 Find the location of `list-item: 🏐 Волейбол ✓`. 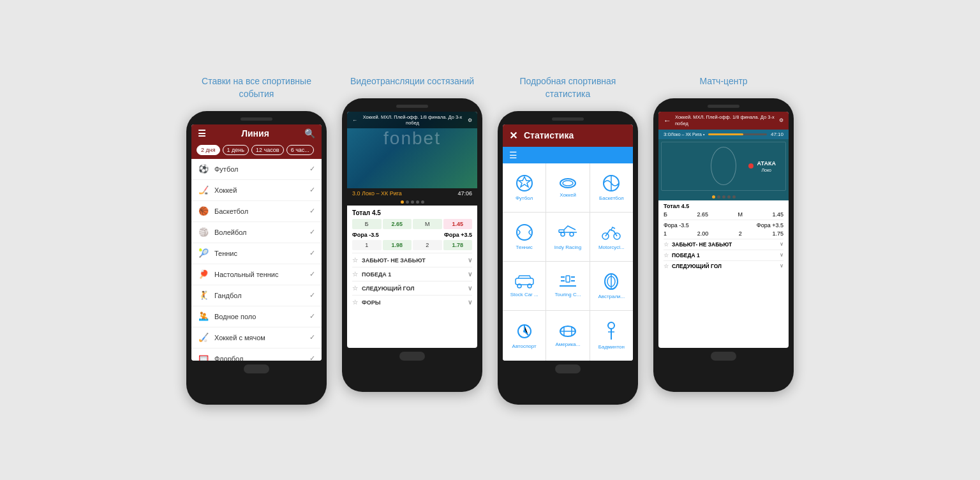

list-item: 🏐 Волейбол ✓ is located at coordinates (256, 232).